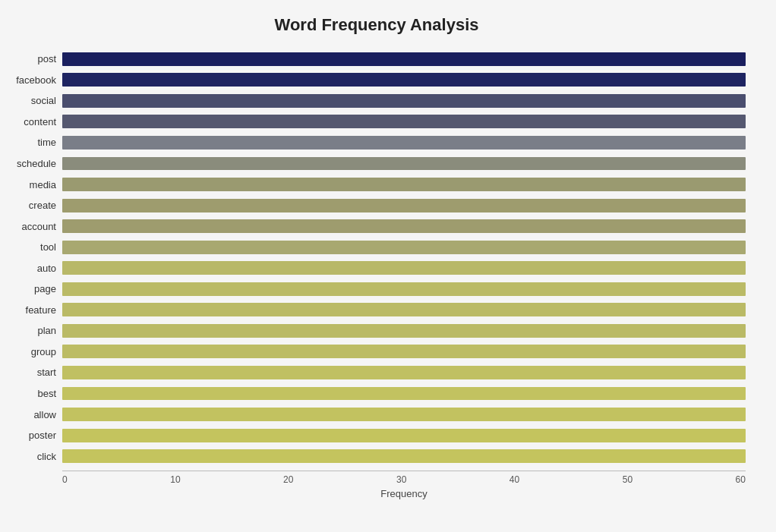 The height and width of the screenshot is (532, 776). Describe the element at coordinates (35, 436) in the screenshot. I see `bar-label: poster` at that location.